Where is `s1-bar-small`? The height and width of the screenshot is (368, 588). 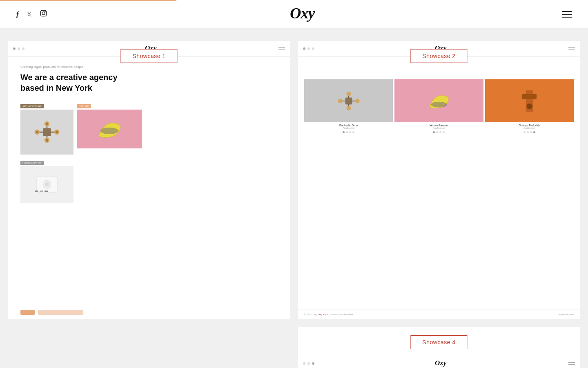 s1-bar-small is located at coordinates (28, 312).